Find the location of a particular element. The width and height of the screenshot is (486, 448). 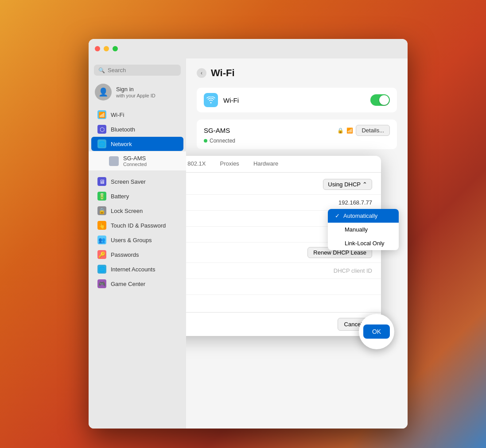

detail-footer: Forget This Network... Cancel is located at coordinates (284, 324).